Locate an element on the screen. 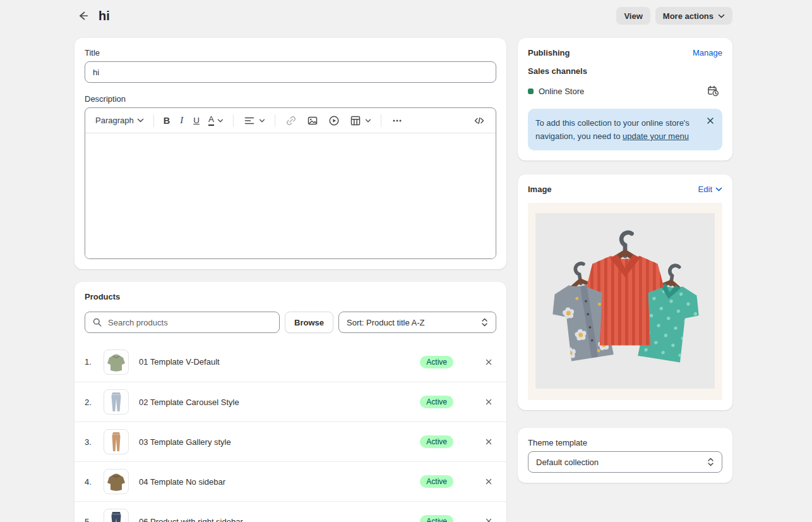 The width and height of the screenshot is (812, 522). link-icon is located at coordinates (291, 121).